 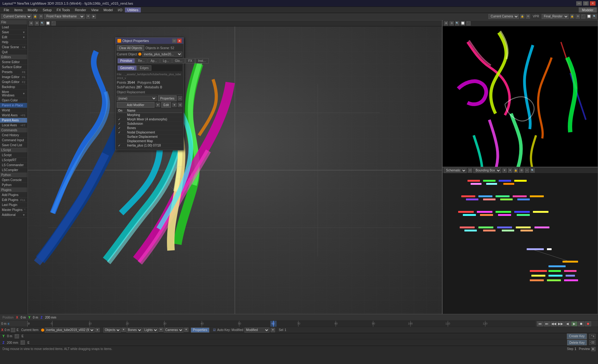 What do you see at coordinates (150, 115) in the screenshot?
I see `table-row: Morphing` at bounding box center [150, 115].